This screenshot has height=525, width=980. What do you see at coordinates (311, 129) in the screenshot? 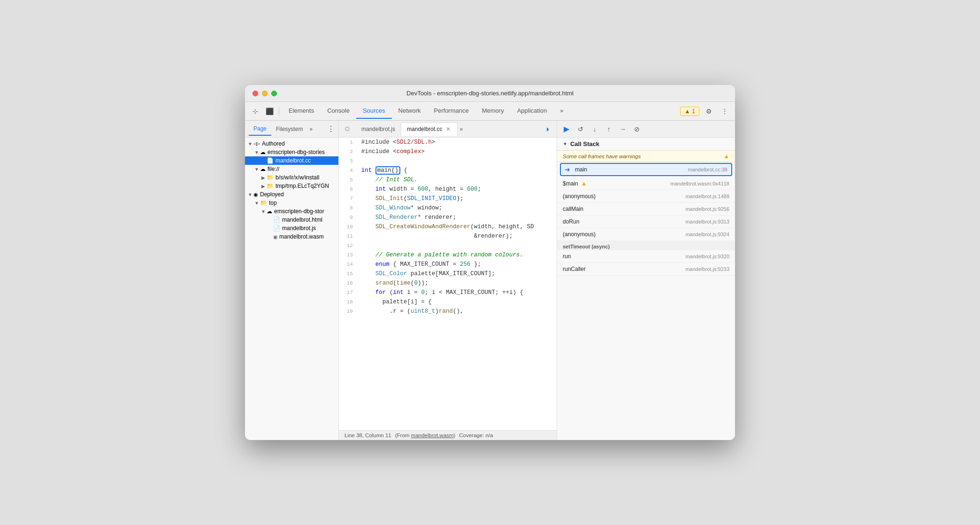
I see `sidebar-tab-more: »` at bounding box center [311, 129].